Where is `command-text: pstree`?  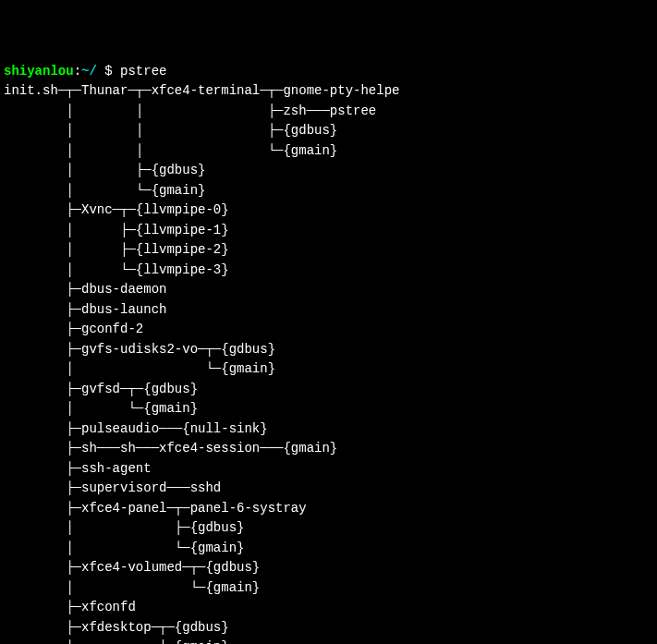 command-text: pstree is located at coordinates (143, 71).